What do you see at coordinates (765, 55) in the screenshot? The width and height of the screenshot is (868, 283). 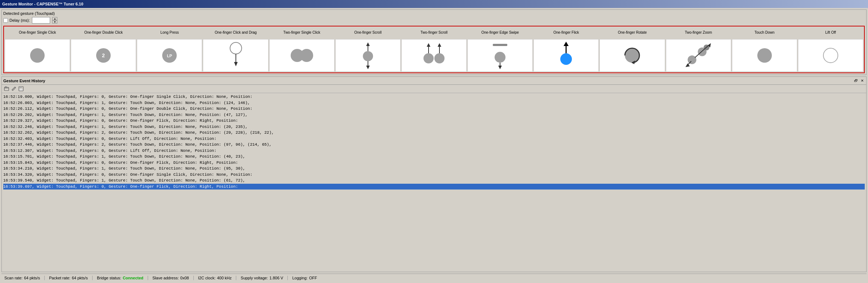 I see `gesture-svg-touch-down` at bounding box center [765, 55].